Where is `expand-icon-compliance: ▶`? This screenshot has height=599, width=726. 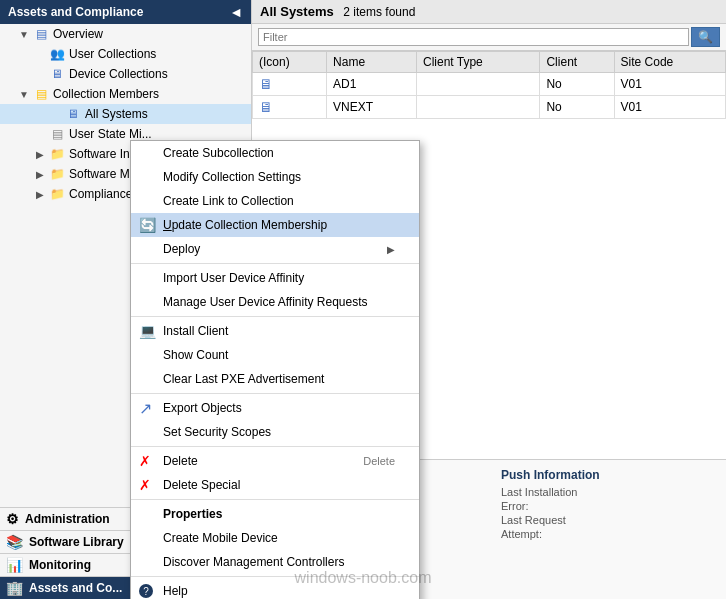 expand-icon-compliance: ▶ is located at coordinates (40, 194).